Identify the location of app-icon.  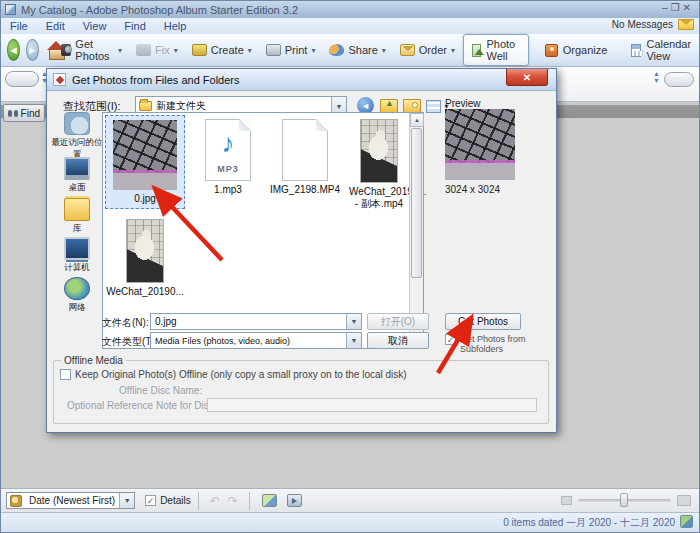
(10, 10).